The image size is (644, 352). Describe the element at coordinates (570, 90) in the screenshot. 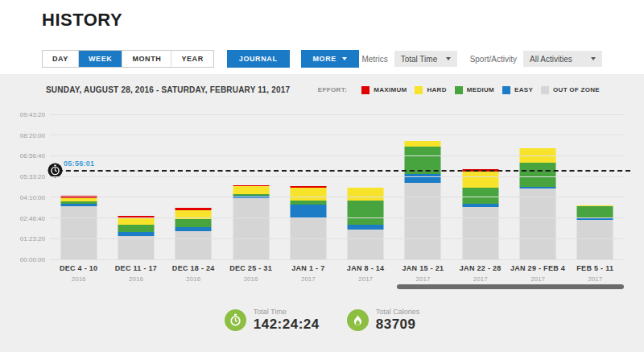

I see `legend-item-out-of-zone: OUT OF ZONE` at that location.